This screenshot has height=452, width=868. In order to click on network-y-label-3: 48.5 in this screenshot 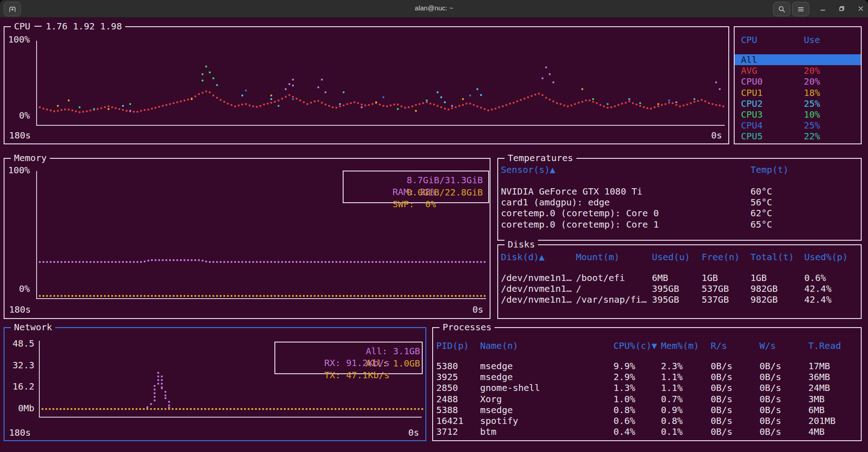, I will do `click(21, 343)`.